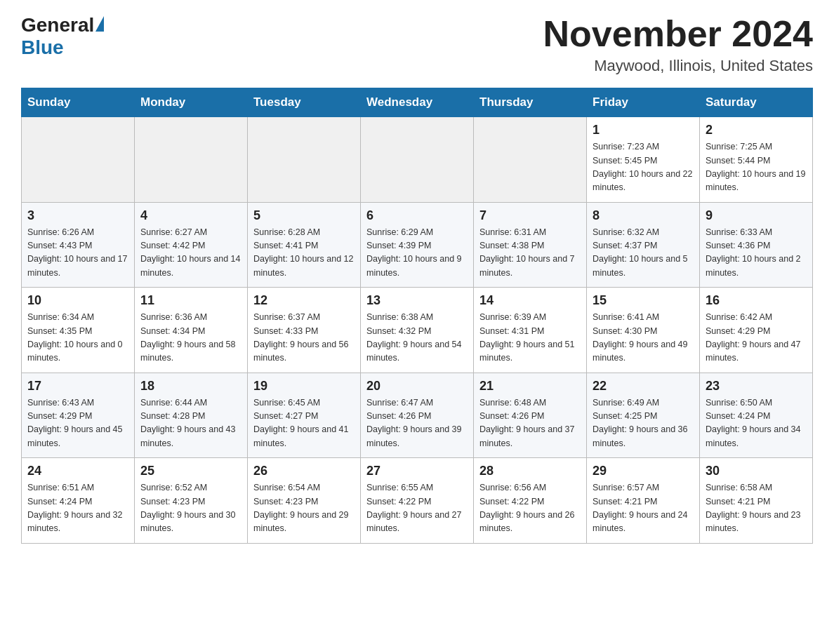 This screenshot has height=644, width=834. Describe the element at coordinates (417, 501) in the screenshot. I see `calendar-week-row: 24Sunrise: 6:51 AMSunset: 4:24 PMDayligh…` at that location.